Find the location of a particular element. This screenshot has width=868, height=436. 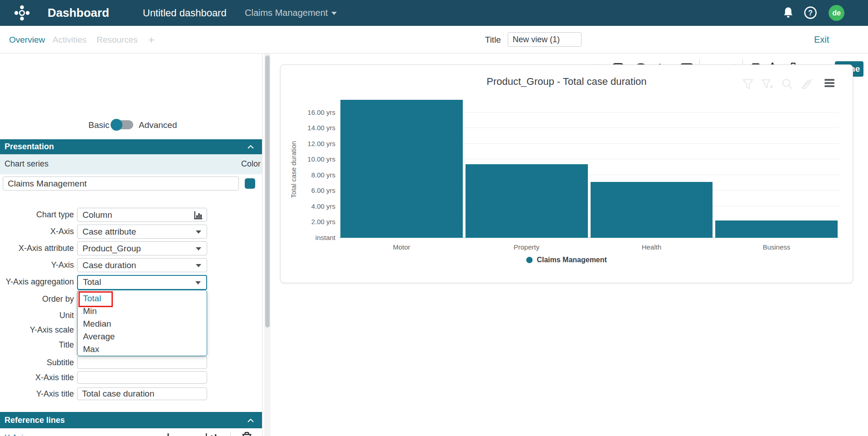

subtitle-input is located at coordinates (142, 363).